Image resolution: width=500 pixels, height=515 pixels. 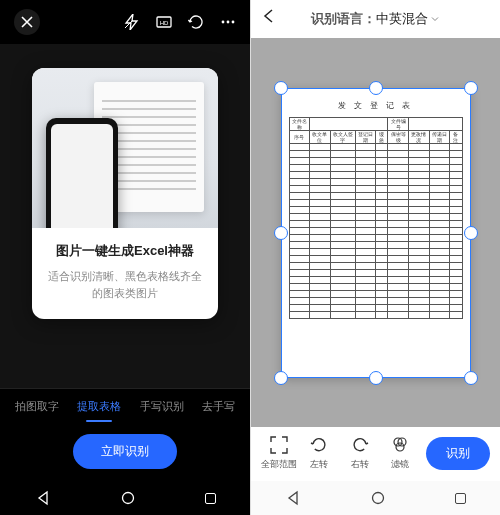 What do you see at coordinates (400, 464) in the screenshot?
I see `tool-label: 滤镜` at bounding box center [400, 464].